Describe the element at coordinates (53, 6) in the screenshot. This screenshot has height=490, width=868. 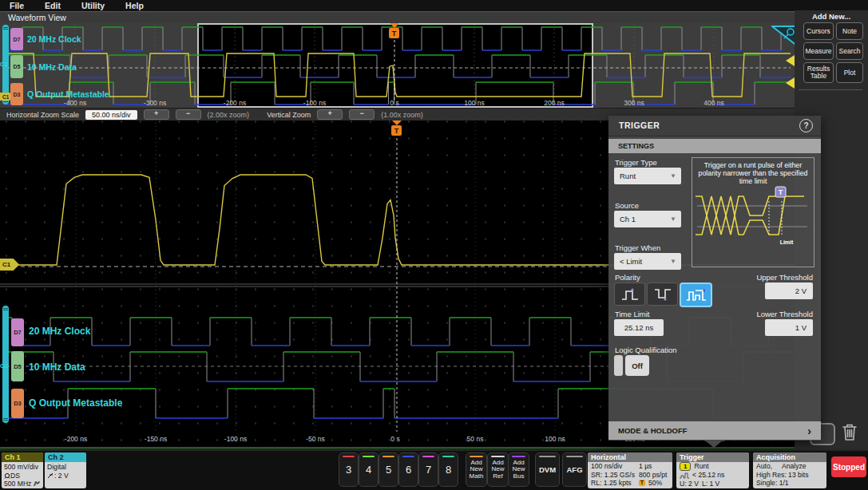
I see `menu-edit: Edit` at that location.